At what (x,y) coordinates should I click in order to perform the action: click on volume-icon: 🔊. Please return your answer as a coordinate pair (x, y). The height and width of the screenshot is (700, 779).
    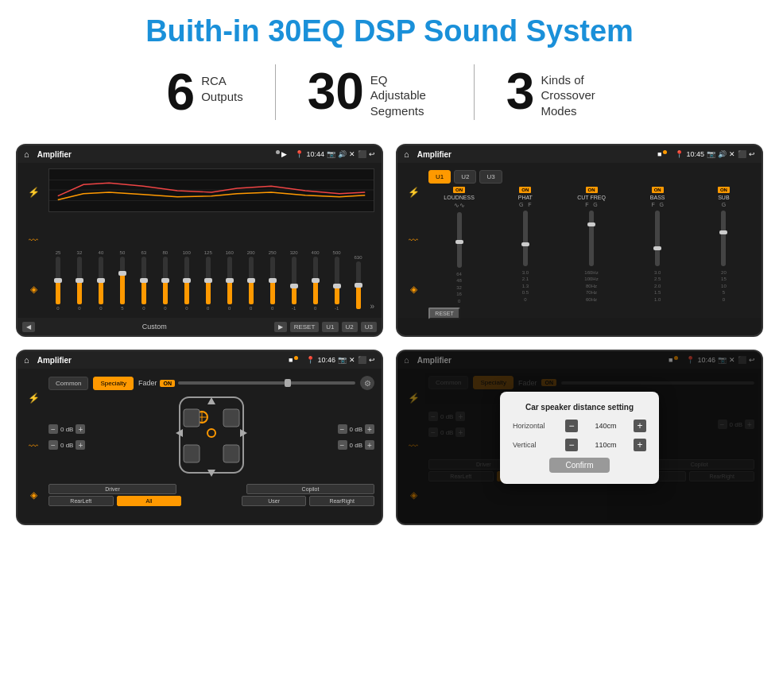
    Looking at the image, I should click on (342, 154).